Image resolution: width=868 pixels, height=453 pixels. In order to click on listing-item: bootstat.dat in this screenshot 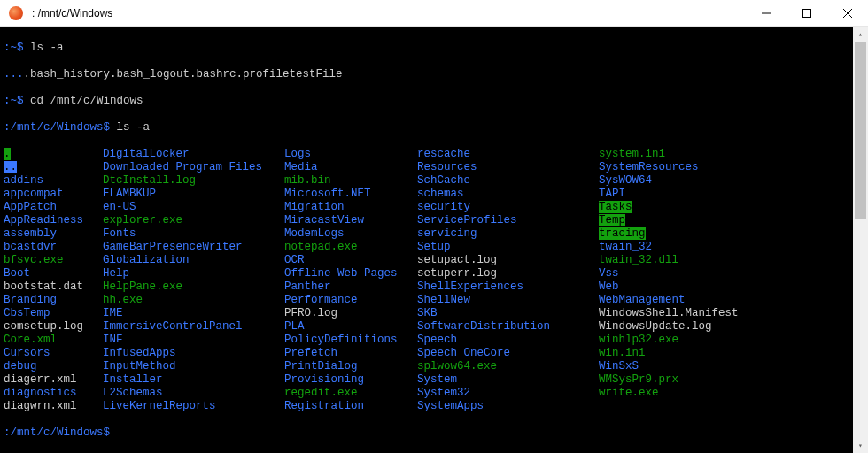, I will do `click(43, 287)`.